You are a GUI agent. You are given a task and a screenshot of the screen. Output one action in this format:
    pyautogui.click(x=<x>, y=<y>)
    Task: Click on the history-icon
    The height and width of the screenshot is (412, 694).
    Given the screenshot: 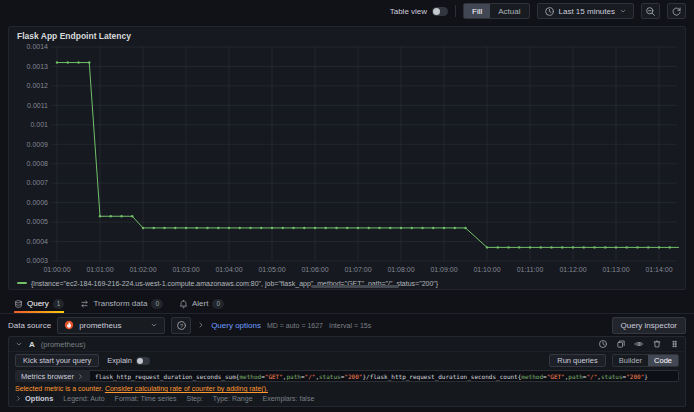 What is the action you would take?
    pyautogui.click(x=603, y=344)
    